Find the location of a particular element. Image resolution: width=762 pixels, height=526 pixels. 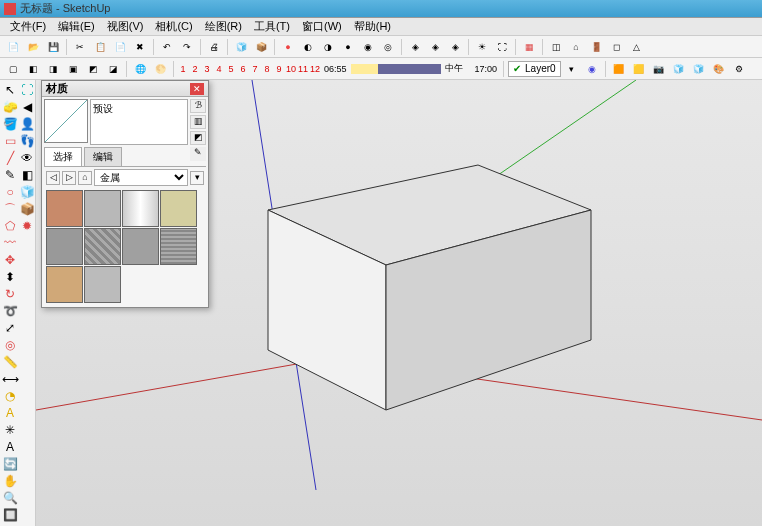

shadow6-icon: ◎ is located at coordinates (388, 47).